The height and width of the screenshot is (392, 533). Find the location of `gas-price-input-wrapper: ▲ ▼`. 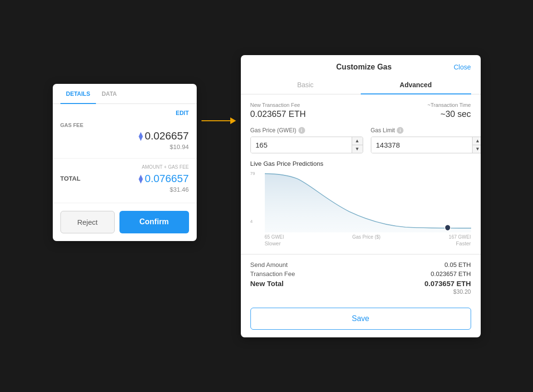

gas-price-input-wrapper: ▲ ▼ is located at coordinates (307, 145).